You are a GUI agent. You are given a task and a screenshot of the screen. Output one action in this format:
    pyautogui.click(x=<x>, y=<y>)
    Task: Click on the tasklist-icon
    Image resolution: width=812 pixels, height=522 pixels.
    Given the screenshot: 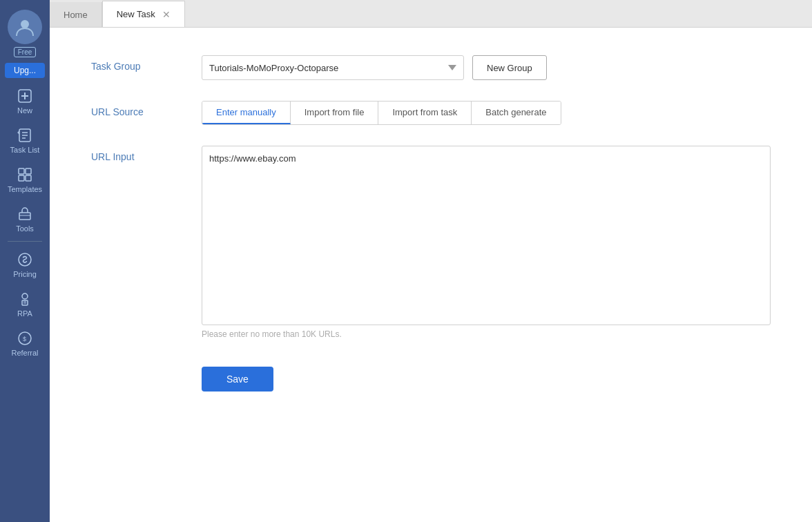 What is the action you would take?
    pyautogui.click(x=25, y=135)
    